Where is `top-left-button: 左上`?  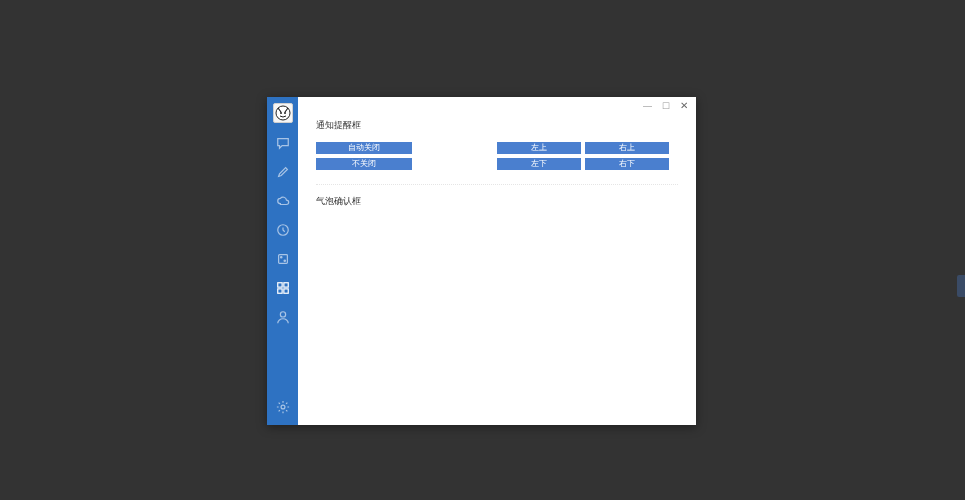
top-left-button: 左上 is located at coordinates (539, 148).